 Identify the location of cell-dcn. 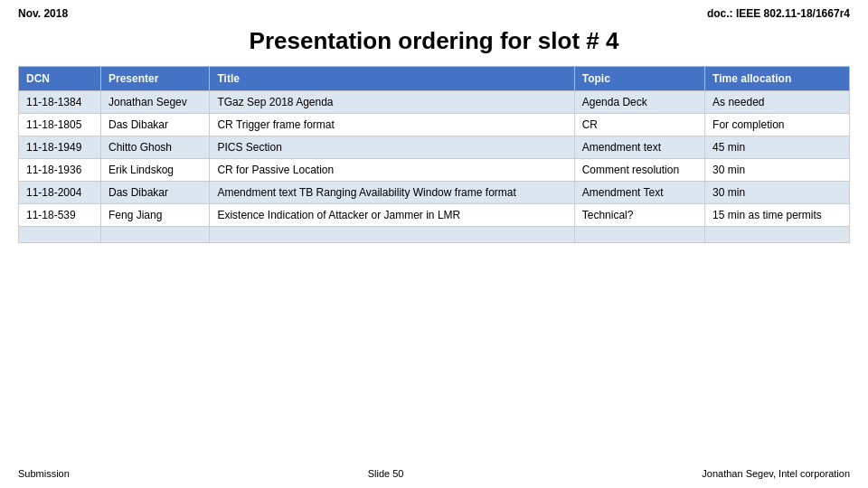
(60, 235).